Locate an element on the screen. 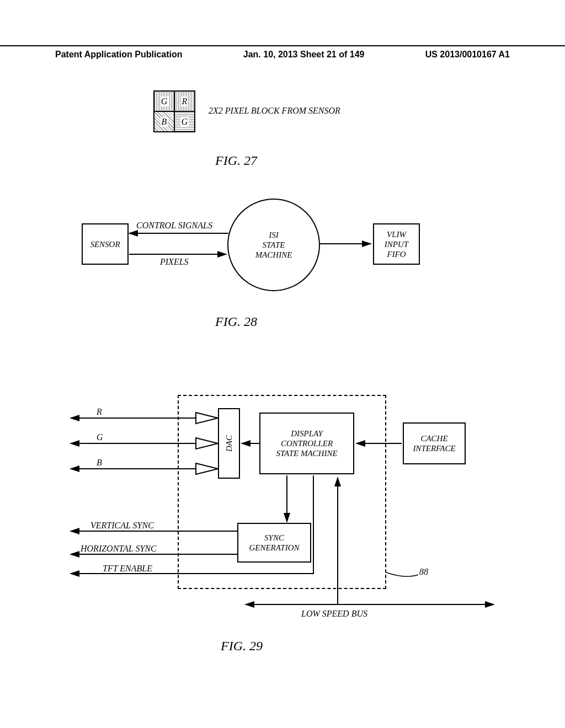 This screenshot has height=728, width=565. display-controller-box: DISPLAY CONTROLLER STATE MACHINE is located at coordinates (307, 443).